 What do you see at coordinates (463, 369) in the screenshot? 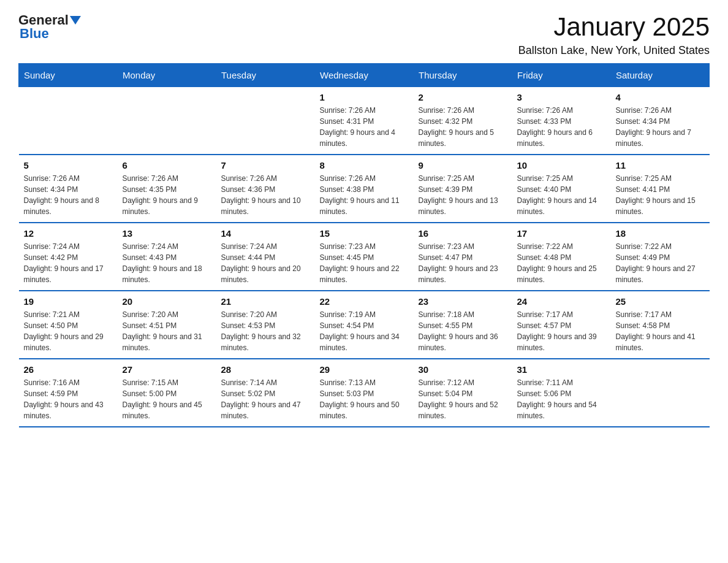
I see `day-number: 30` at bounding box center [463, 369].